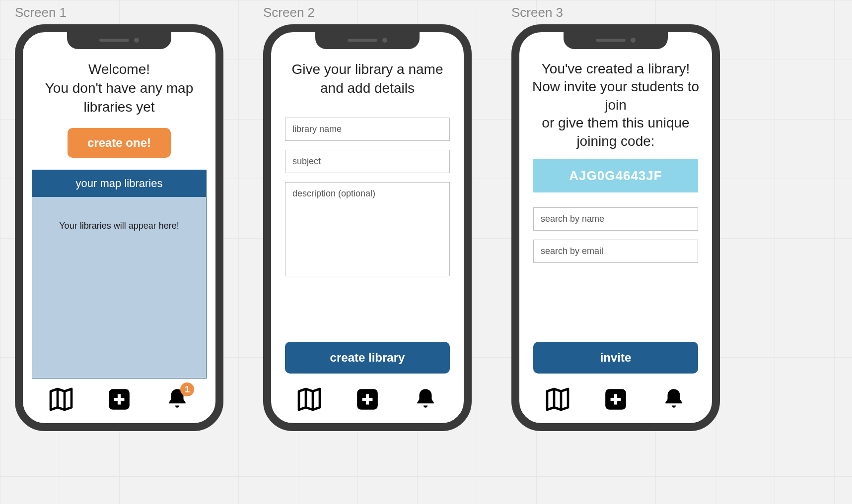 The height and width of the screenshot is (504, 852). Describe the element at coordinates (616, 251) in the screenshot. I see `search-email-input` at that location.